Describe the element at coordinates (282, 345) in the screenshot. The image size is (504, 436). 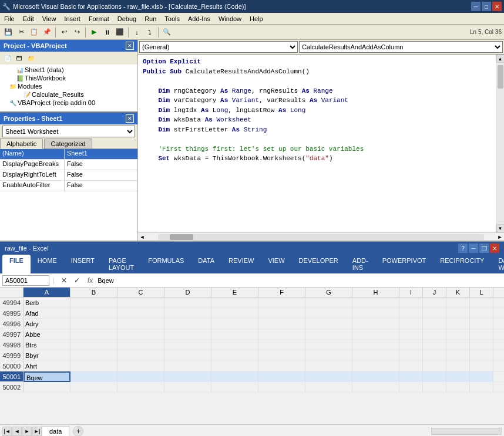
I see `cell-49998-f` at that location.